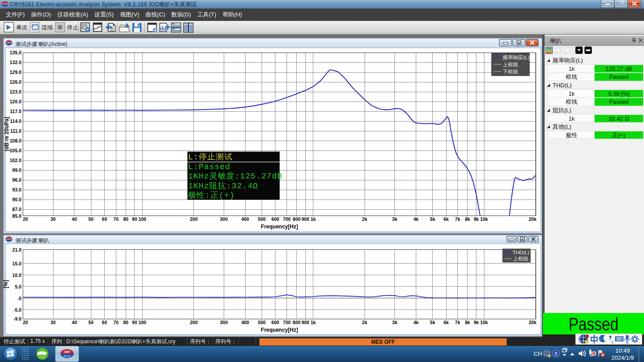 The height and width of the screenshot is (362, 644). I want to click on svg-text: CRY, so click(67, 352).